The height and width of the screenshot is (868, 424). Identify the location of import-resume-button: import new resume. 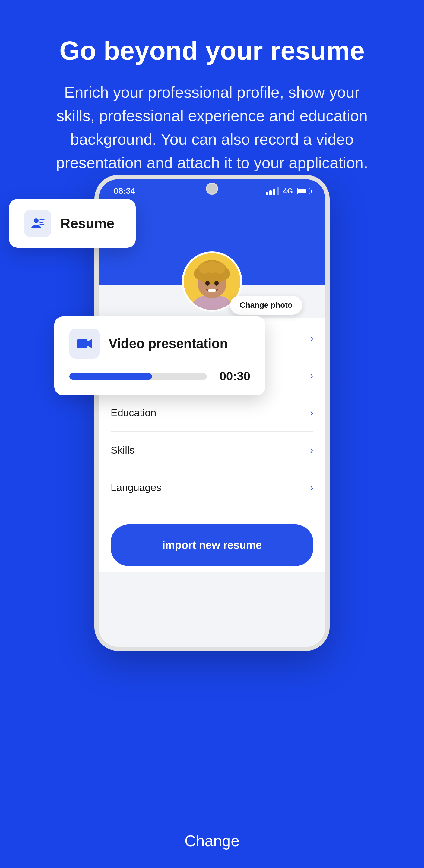
(212, 545).